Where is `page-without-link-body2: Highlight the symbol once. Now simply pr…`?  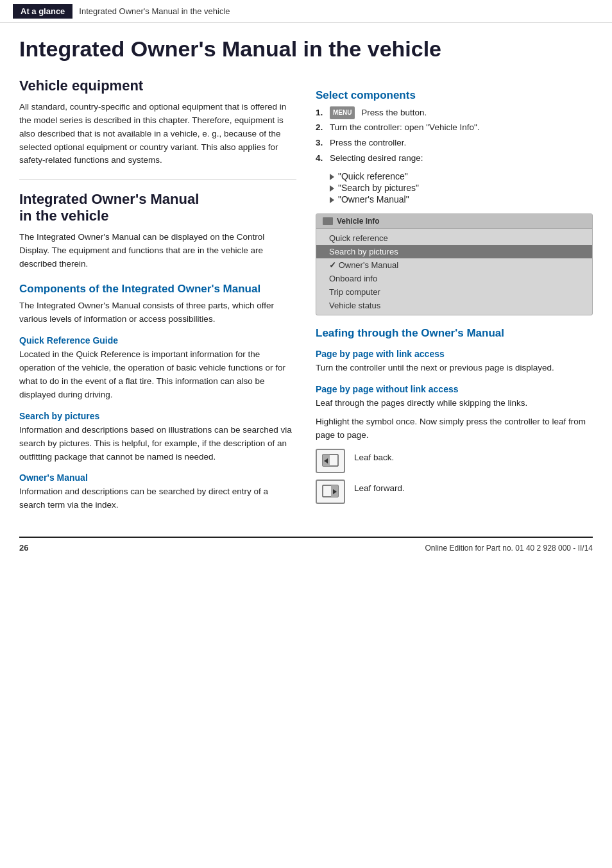
page-without-link-body2: Highlight the symbol once. Now simply pr… is located at coordinates (454, 429).